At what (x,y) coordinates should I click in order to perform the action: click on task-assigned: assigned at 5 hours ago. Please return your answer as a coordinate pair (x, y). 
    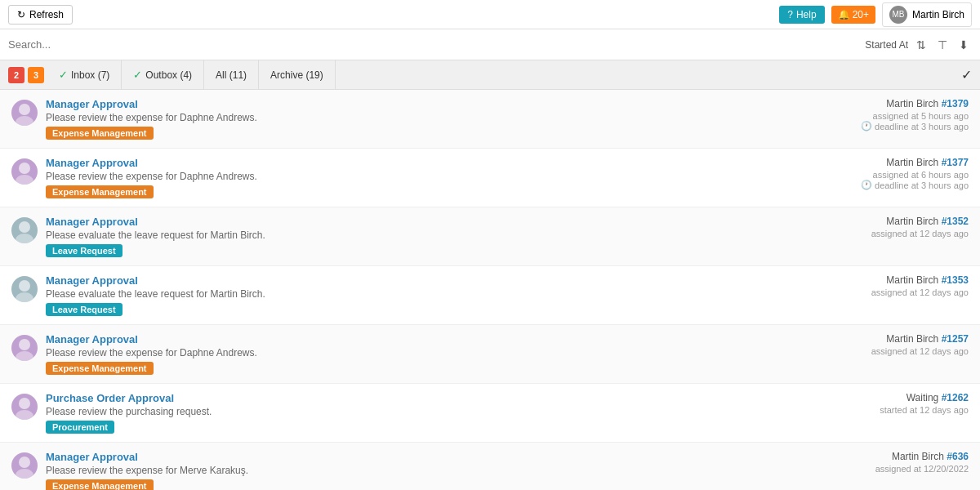
    Looking at the image, I should click on (879, 116).